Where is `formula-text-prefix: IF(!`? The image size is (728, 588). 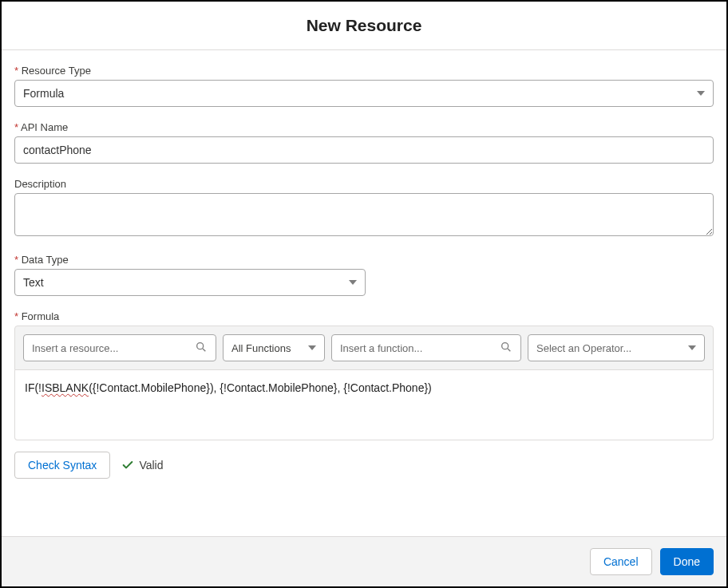
formula-text-prefix: IF(! is located at coordinates (34, 388).